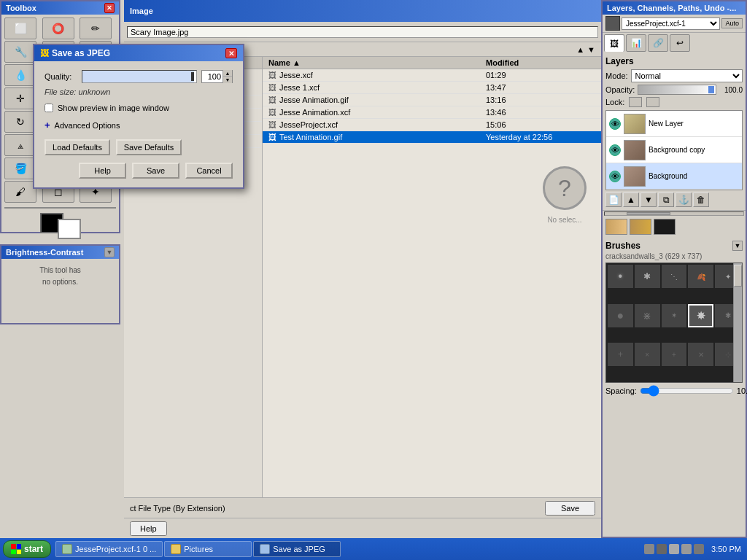 This screenshot has height=560, width=747. Describe the element at coordinates (109, 549) in the screenshot. I see `taskbar-item-1: JesseProject.xcf-1 0 ...` at that location.